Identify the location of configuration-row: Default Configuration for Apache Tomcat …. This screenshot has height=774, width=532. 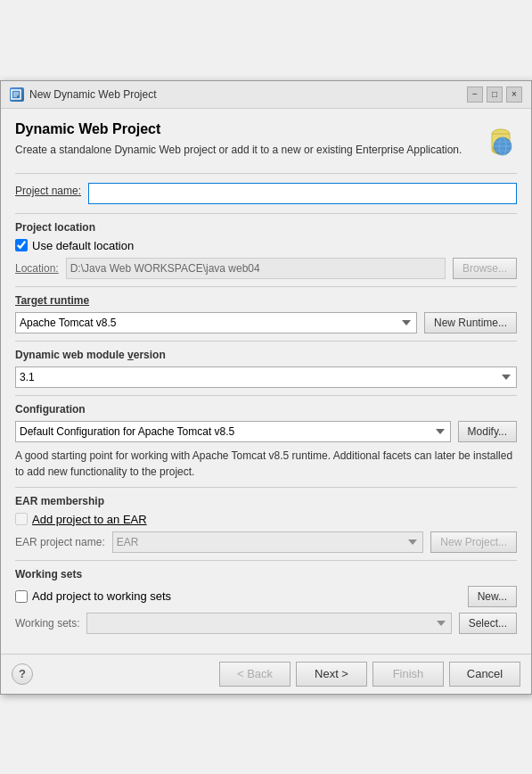
(266, 432).